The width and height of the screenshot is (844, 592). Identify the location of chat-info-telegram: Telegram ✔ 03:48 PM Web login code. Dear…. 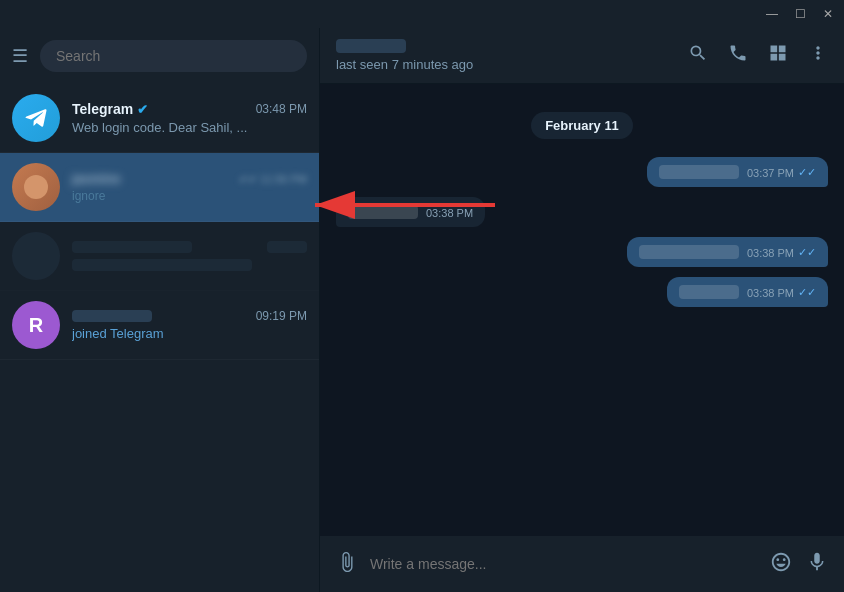
(190, 118).